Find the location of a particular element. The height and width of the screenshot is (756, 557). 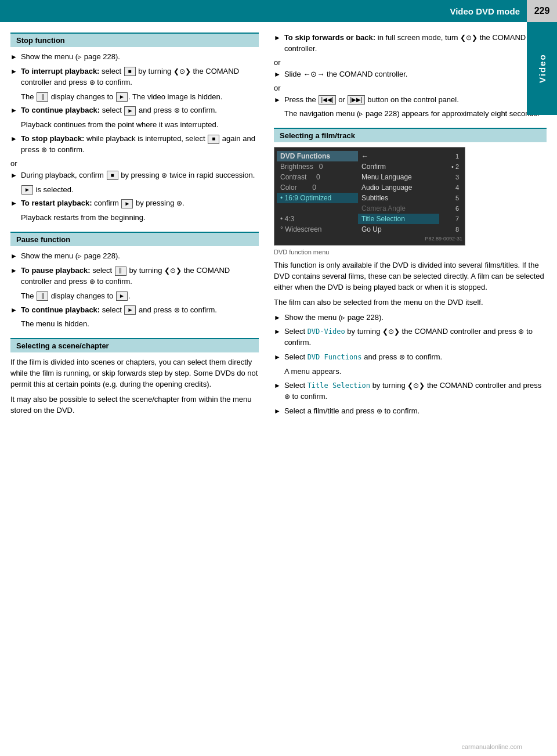

table-cell: • 4:3 is located at coordinates (317, 219).